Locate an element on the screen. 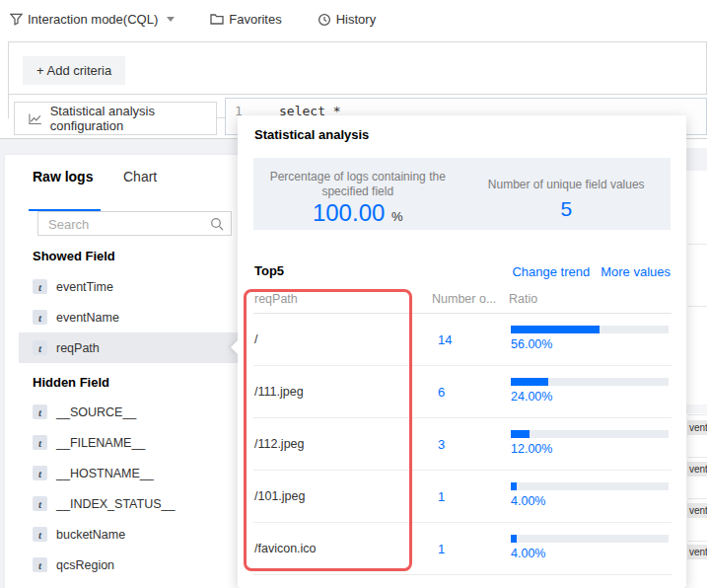  field-name-label: __HOSTNAME__ is located at coordinates (105, 474).